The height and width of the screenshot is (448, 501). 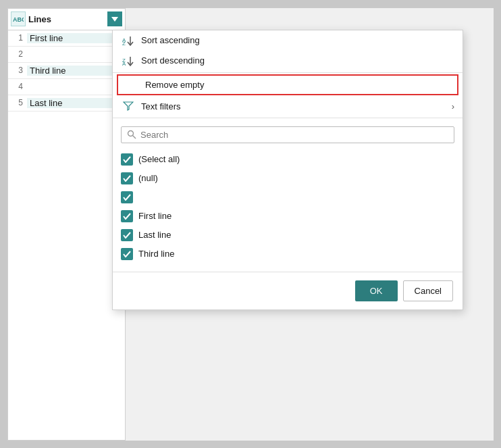 What do you see at coordinates (66, 55) in the screenshot?
I see `table-row: 2` at bounding box center [66, 55].